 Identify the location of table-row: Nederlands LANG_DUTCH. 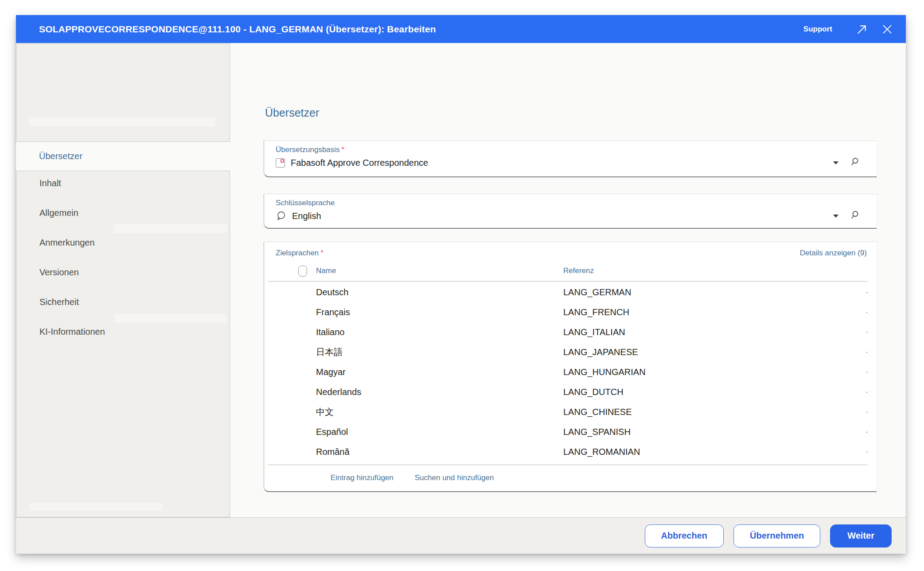
(570, 392).